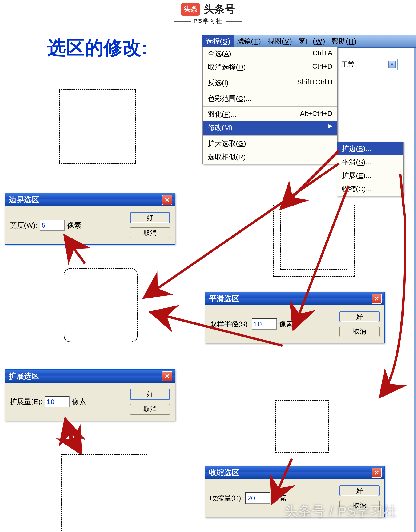  Describe the element at coordinates (344, 41) in the screenshot. I see `menu-help: 帮助(H)` at that location.